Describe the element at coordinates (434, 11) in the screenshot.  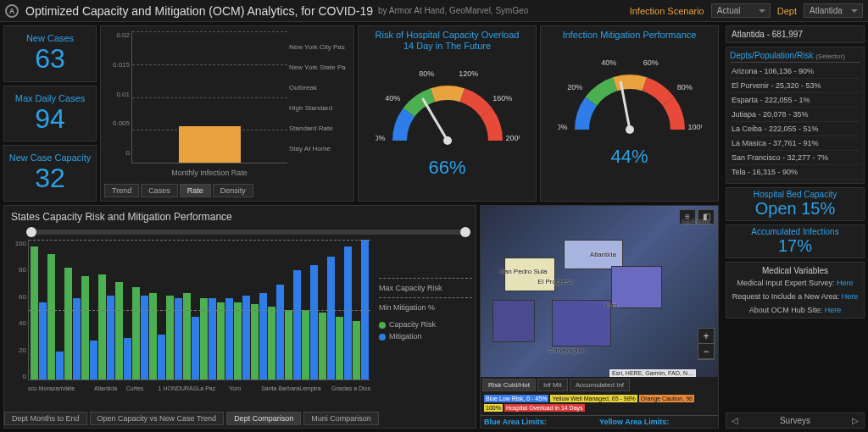
I see `top-bar: A Optimized Capacity and Mitigation (OCM…` at that location.